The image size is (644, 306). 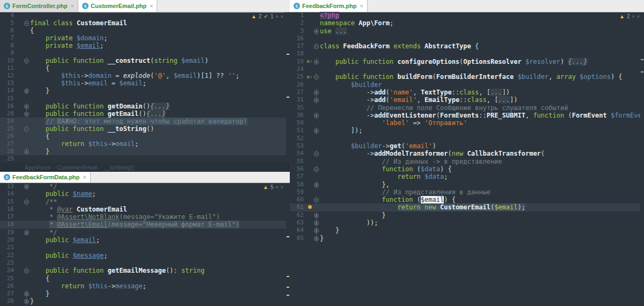 What do you see at coordinates (143, 279) in the screenshot?
I see `code-line-25: 25 {` at bounding box center [143, 279].